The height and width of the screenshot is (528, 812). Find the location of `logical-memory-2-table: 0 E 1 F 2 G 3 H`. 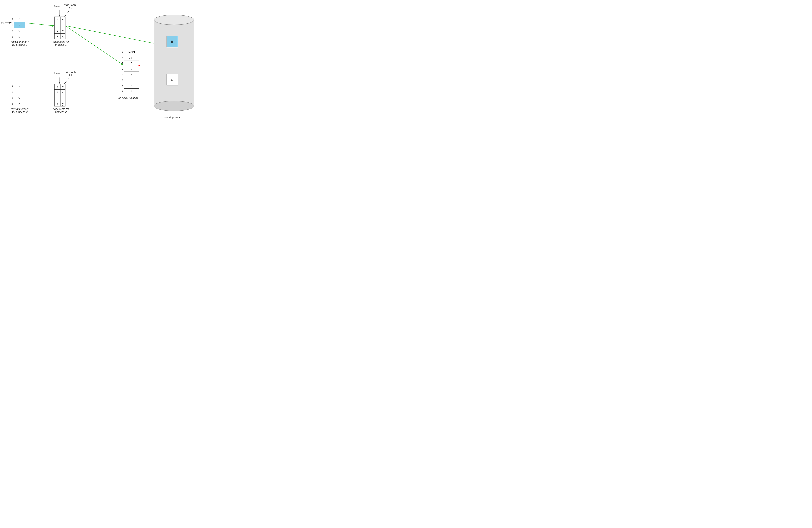

logical-memory-2-table: 0 E 1 F 2 G 3 H is located at coordinates (18, 95).